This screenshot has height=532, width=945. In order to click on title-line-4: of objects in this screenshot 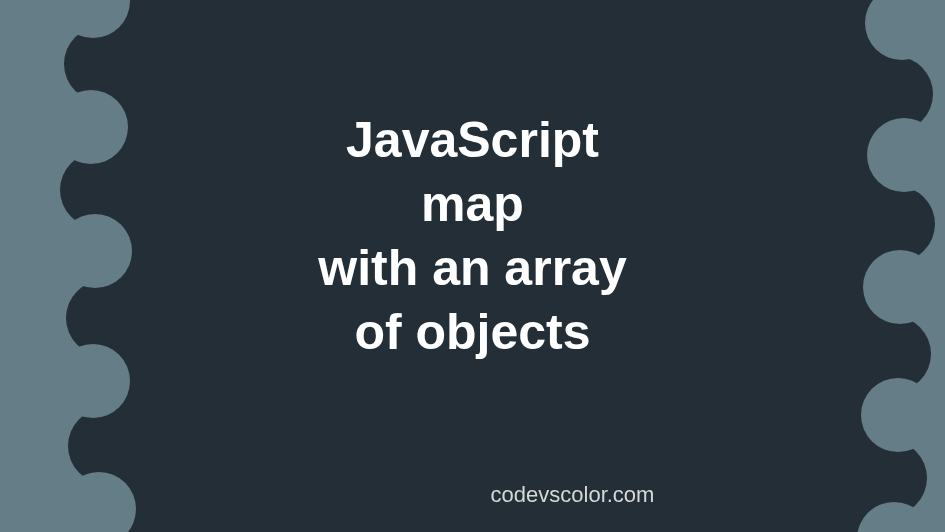, I will do `click(472, 332)`.